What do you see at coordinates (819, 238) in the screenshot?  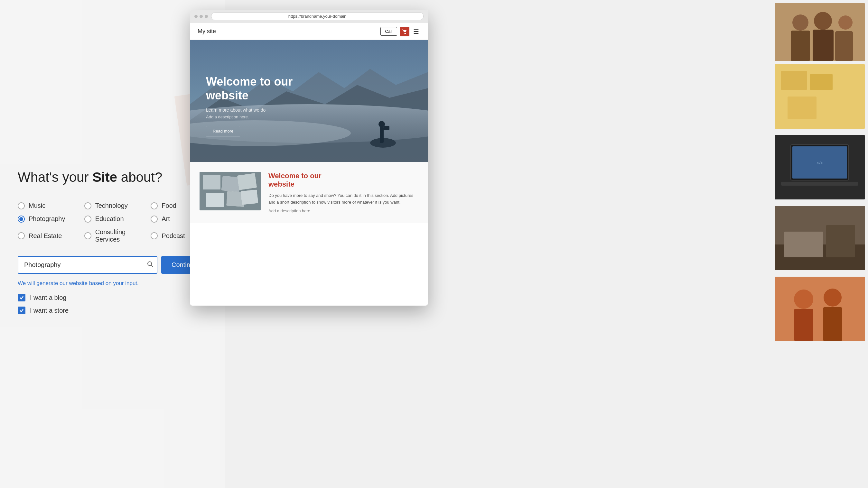 I see `bg-photo-workspace` at bounding box center [819, 238].